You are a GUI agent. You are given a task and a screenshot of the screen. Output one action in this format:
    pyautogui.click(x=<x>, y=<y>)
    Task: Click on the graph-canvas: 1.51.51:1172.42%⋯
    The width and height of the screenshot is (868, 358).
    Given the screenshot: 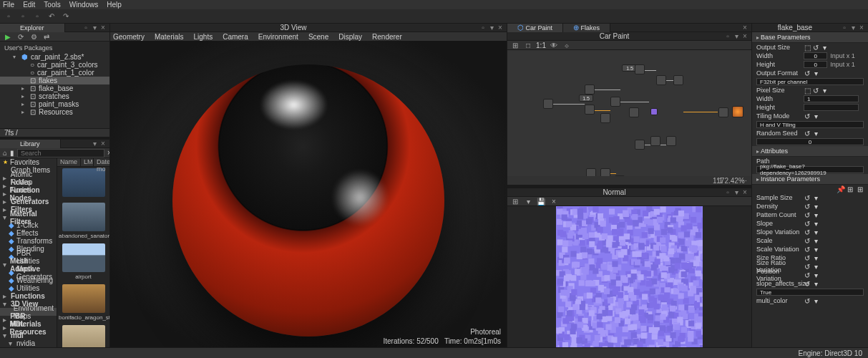 What is the action you would take?
    pyautogui.click(x=630, y=117)
    